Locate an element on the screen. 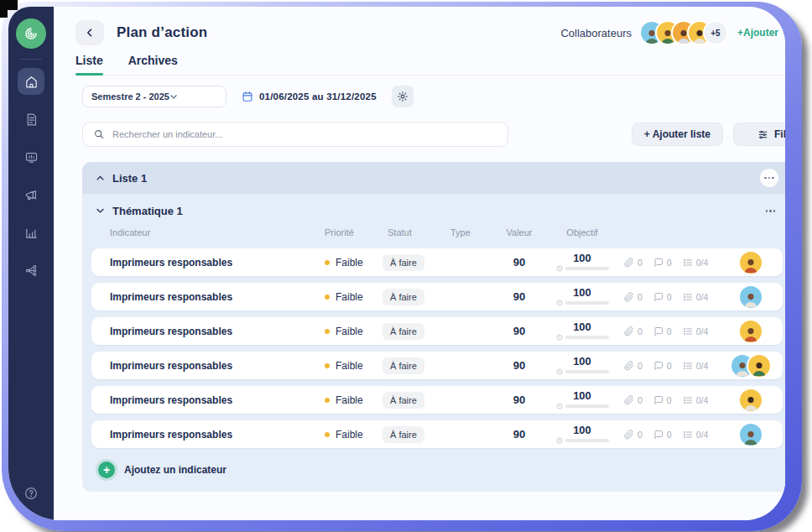 The image size is (812, 532). corner-mark is located at coordinates (3, 8).